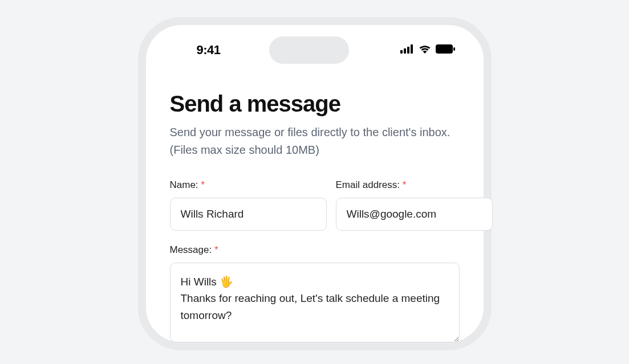  What do you see at coordinates (445, 50) in the screenshot?
I see `battery-icon` at bounding box center [445, 50].